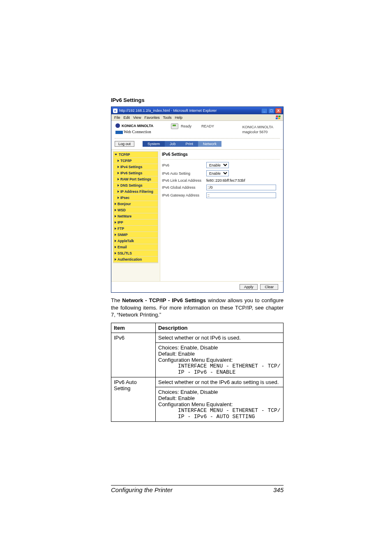 Image resolution: width=392 pixels, height=555 pixels. Describe the element at coordinates (154, 144) in the screenshot. I see `tab-system: System` at that location.